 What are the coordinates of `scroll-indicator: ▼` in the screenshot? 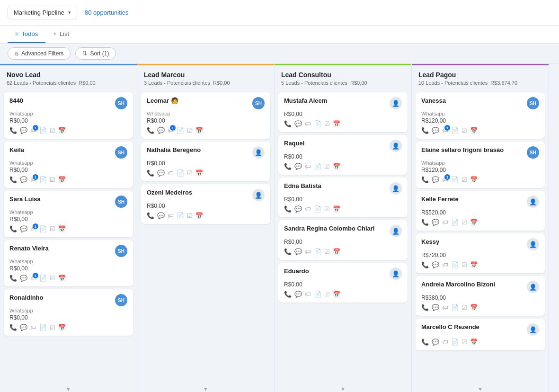 It's located at (480, 388).